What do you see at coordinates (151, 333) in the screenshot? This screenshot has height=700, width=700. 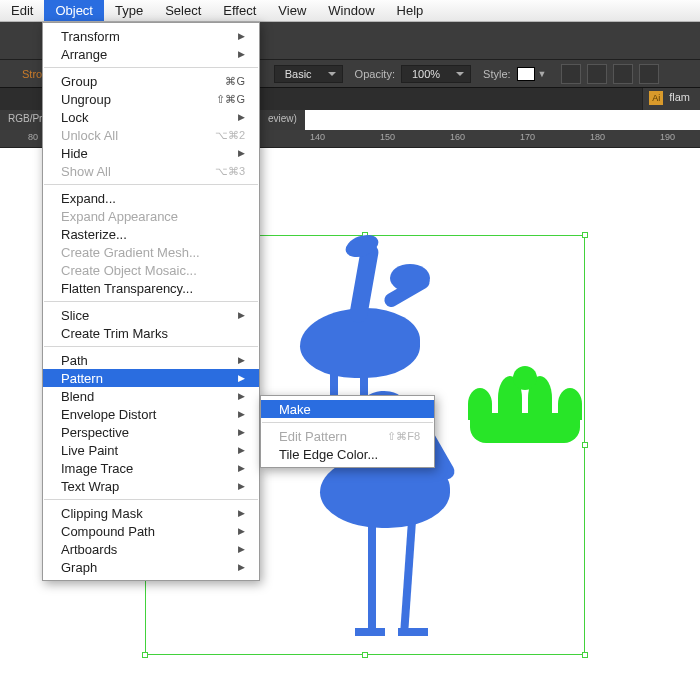 I see `object-menu-item-create-trim-marks: Create Trim Marks` at bounding box center [151, 333].